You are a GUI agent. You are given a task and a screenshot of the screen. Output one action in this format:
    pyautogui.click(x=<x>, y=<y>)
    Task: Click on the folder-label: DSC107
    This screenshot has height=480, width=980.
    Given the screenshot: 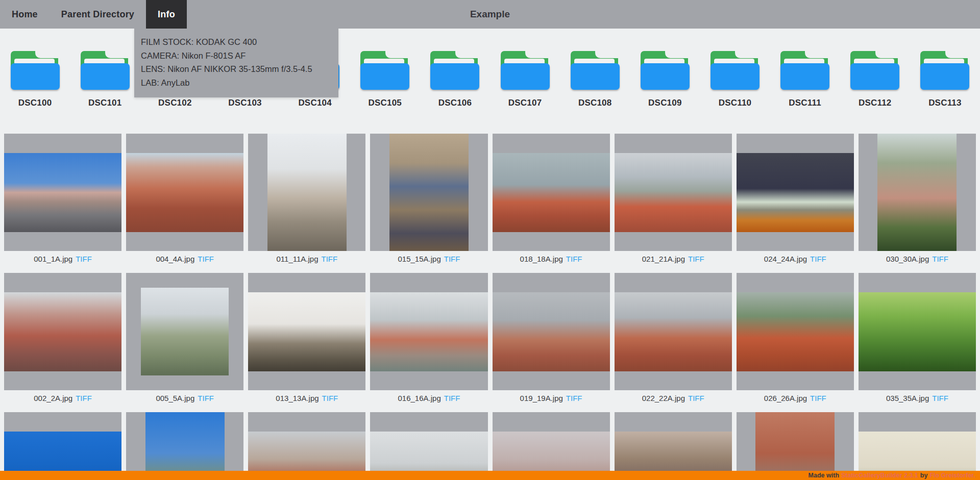 What is the action you would take?
    pyautogui.click(x=525, y=103)
    